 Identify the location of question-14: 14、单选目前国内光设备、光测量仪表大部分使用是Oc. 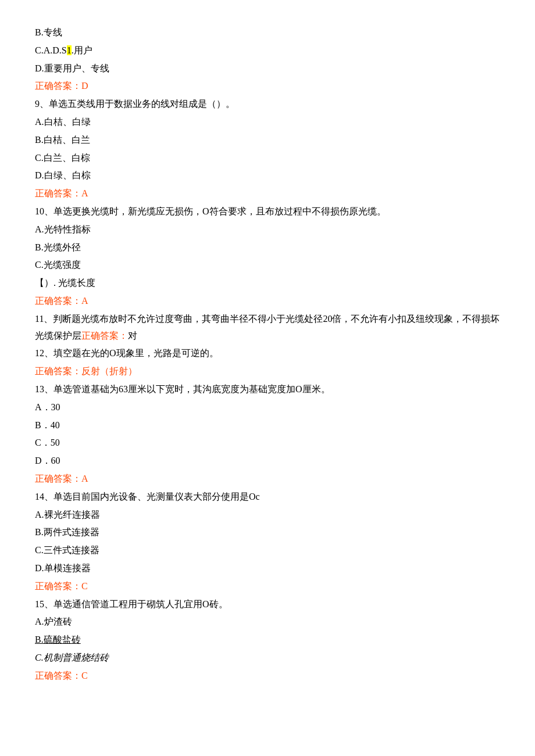
(268, 497).